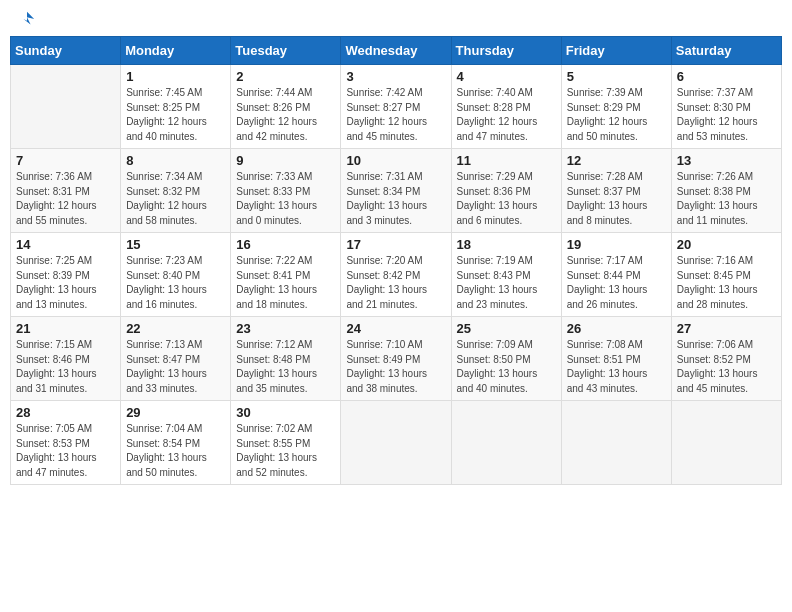 This screenshot has height=612, width=792. What do you see at coordinates (506, 191) in the screenshot?
I see `calendar-cell: 11Sunrise: 7:29 AM Sunset: 8:36 PM Dayli…` at bounding box center [506, 191].